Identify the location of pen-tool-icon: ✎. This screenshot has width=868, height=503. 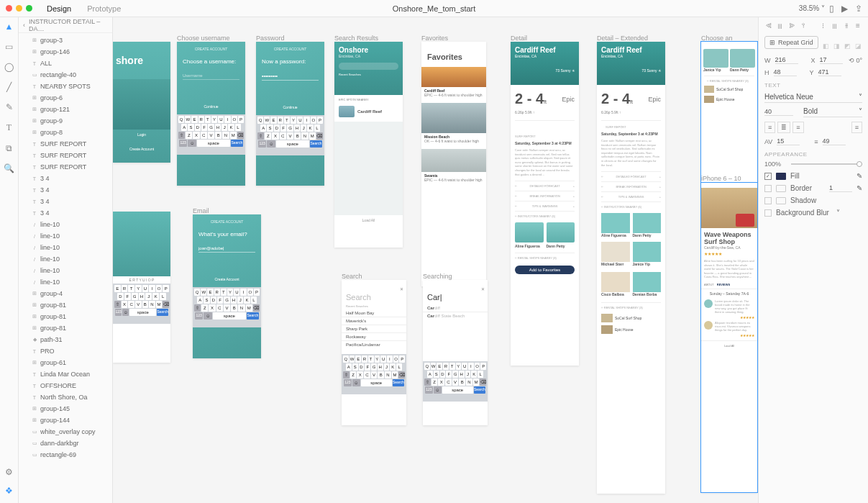
(9, 107).